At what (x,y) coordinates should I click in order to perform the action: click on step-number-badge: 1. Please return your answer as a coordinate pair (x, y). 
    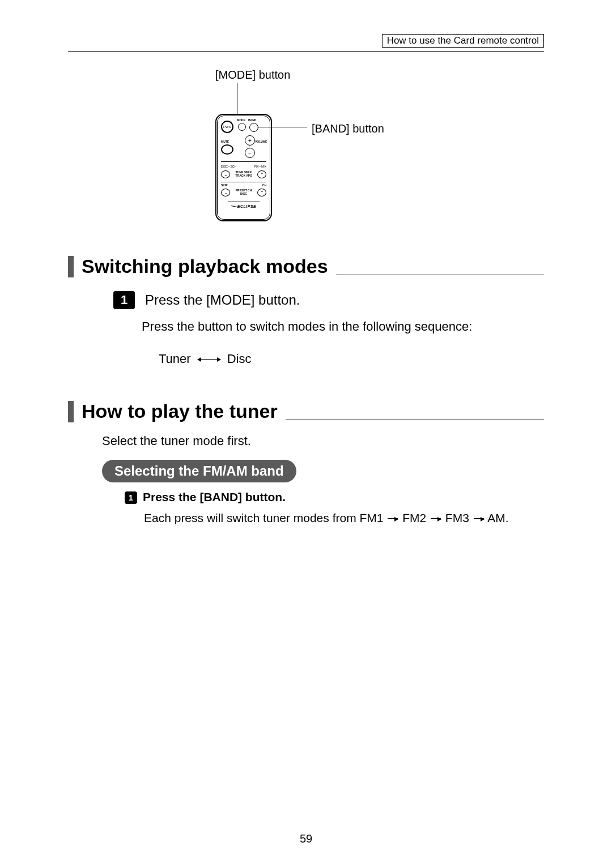
    Looking at the image, I should click on (124, 300).